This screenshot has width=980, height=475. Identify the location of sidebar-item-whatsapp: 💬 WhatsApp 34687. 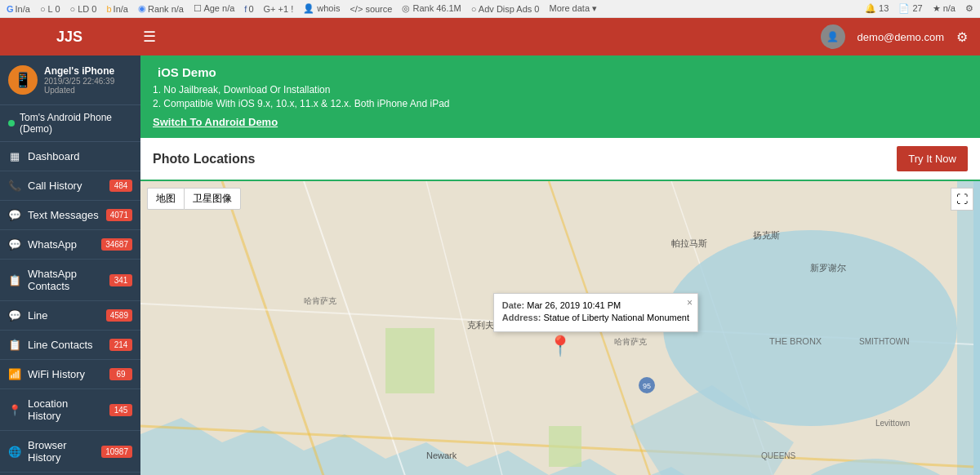
(70, 245).